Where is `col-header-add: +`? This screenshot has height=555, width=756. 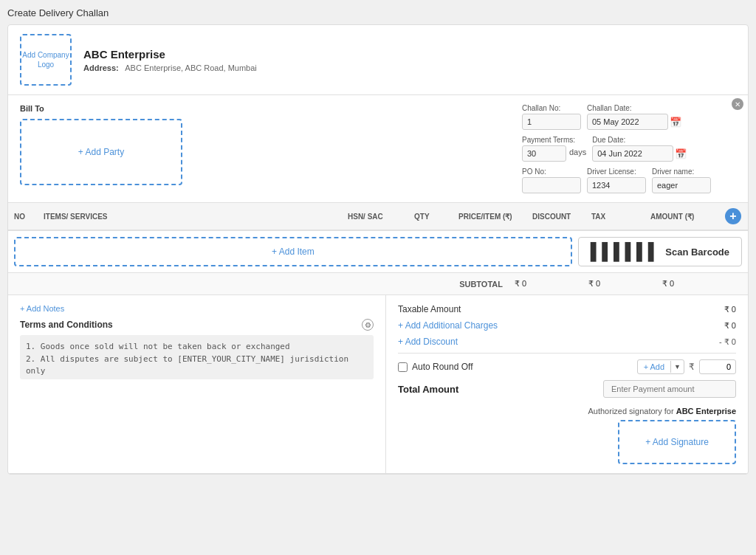
col-header-add: + is located at coordinates (733, 217).